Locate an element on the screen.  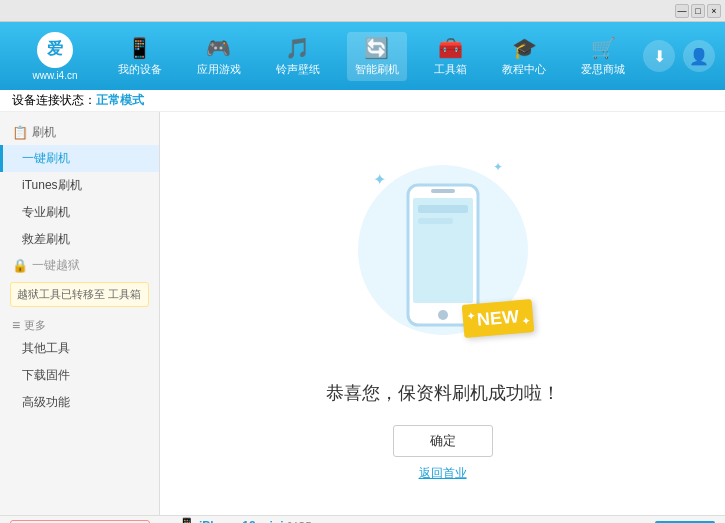
confirm-button: 确定 is located at coordinates (443, 441).